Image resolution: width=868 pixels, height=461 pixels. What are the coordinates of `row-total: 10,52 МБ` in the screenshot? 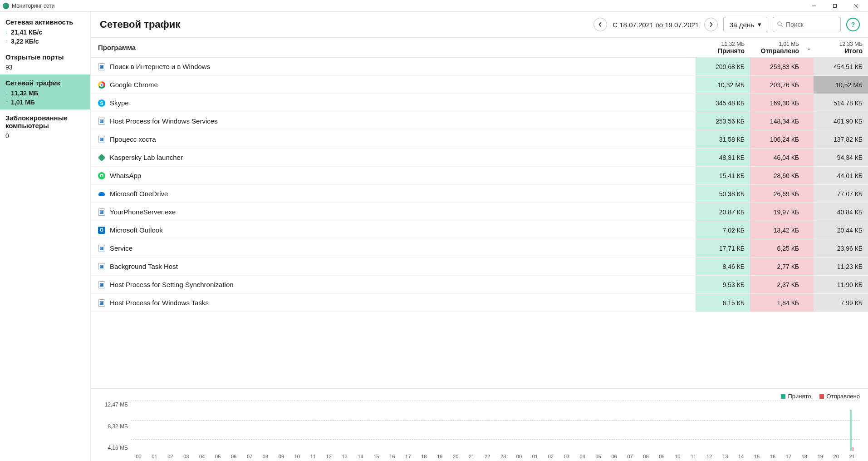 It's located at (841, 84).